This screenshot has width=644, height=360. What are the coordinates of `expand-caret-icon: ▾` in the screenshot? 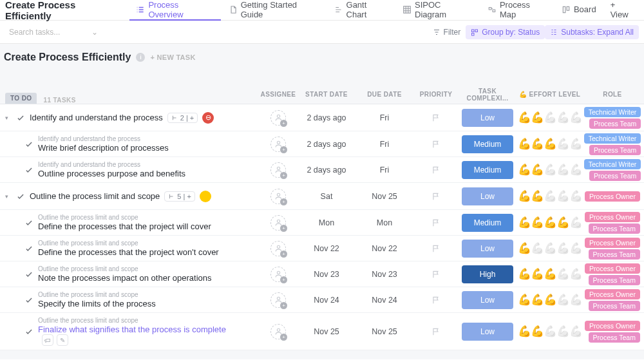 It's located at (8, 118).